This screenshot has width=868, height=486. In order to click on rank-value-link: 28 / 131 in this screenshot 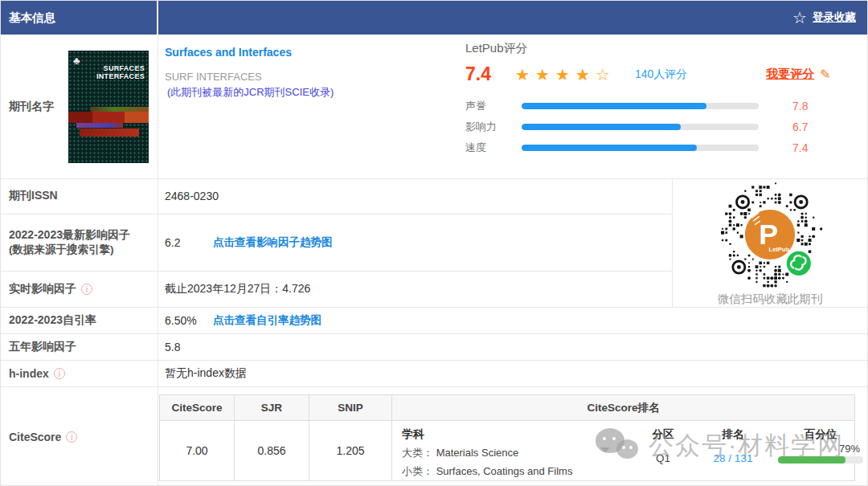, I will do `click(733, 458)`.